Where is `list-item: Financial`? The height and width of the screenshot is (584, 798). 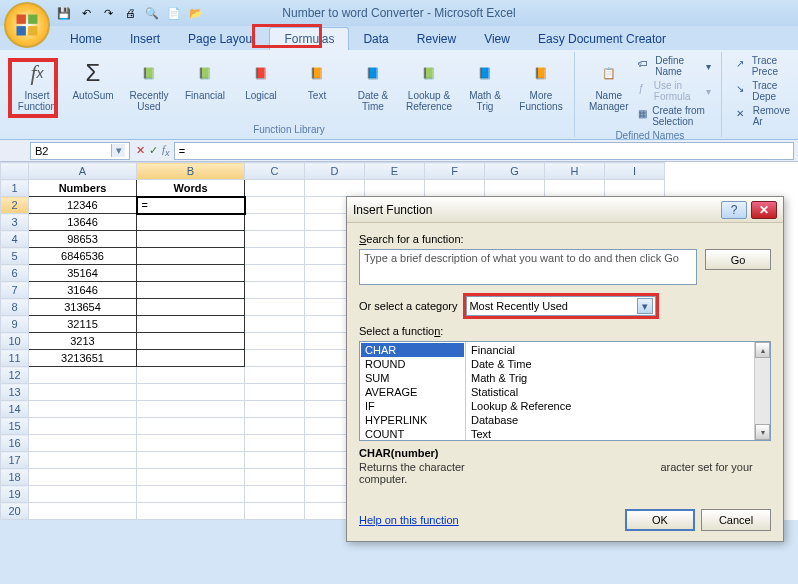 list-item: Financial is located at coordinates (619, 350).